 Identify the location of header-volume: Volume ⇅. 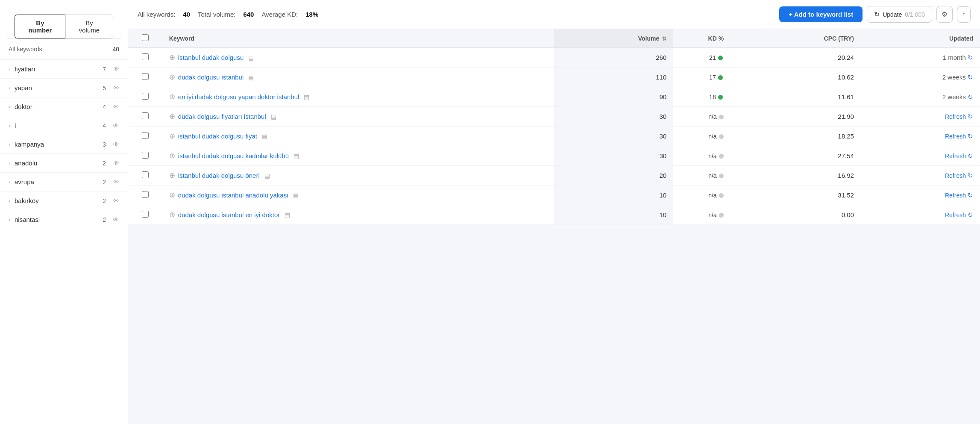
(613, 38).